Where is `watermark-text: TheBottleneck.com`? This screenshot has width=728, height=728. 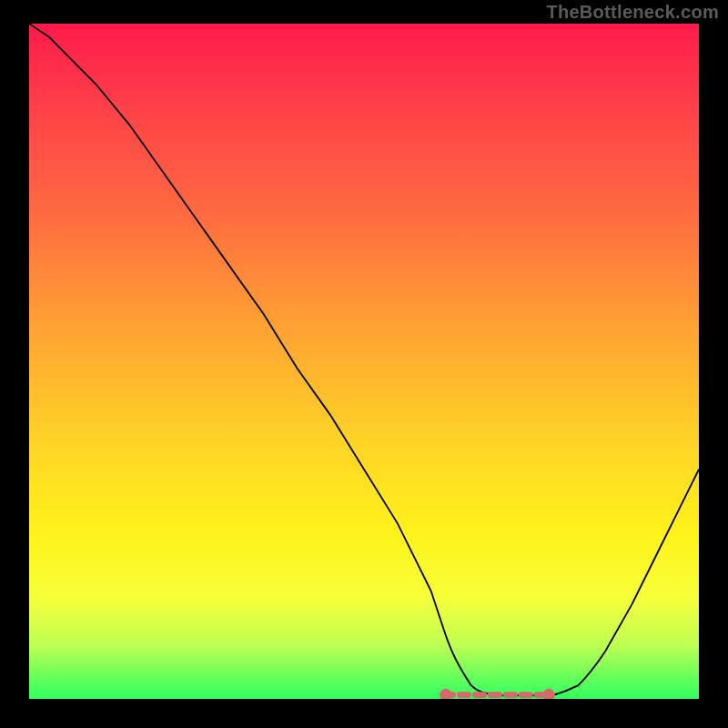 watermark-text: TheBottleneck.com is located at coordinates (632, 13).